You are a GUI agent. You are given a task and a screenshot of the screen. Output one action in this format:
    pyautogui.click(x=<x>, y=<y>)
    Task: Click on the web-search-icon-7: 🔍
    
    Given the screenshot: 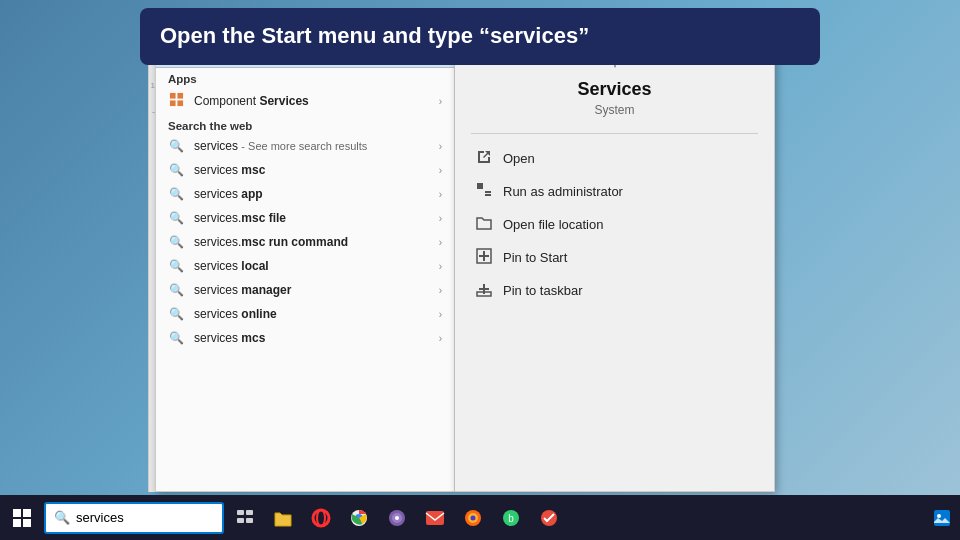 What is the action you would take?
    pyautogui.click(x=176, y=290)
    